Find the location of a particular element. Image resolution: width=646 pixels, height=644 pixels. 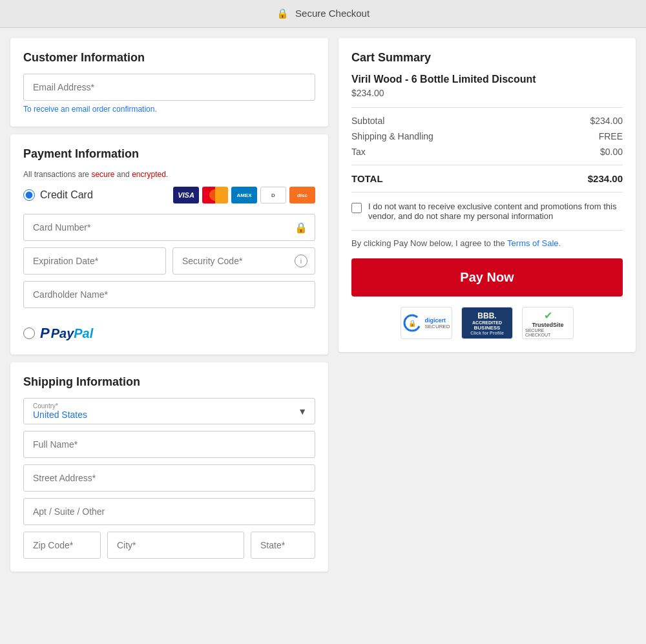

bbb-profile-link: Click for Profile is located at coordinates (487, 333).